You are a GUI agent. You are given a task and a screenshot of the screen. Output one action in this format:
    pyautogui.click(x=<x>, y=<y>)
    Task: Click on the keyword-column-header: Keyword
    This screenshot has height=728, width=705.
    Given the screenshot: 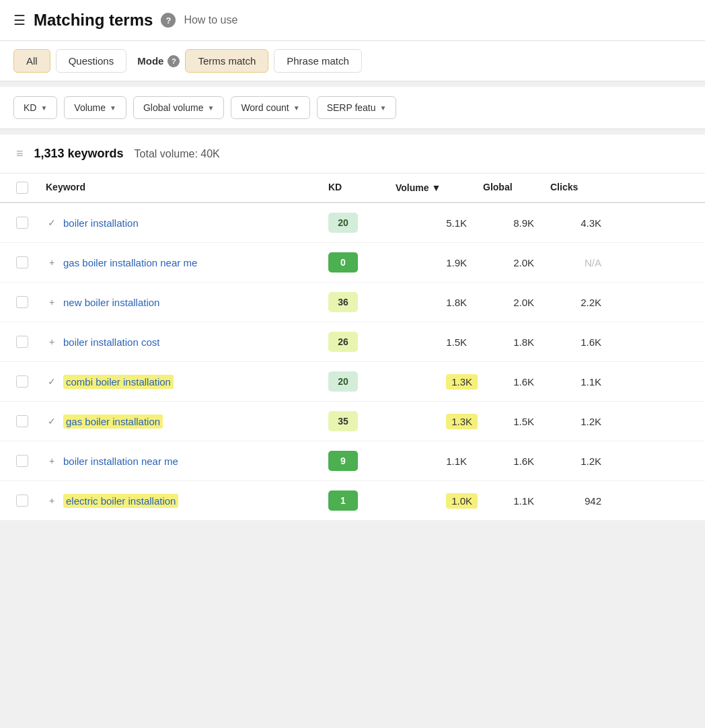 What is the action you would take?
    pyautogui.click(x=187, y=188)
    